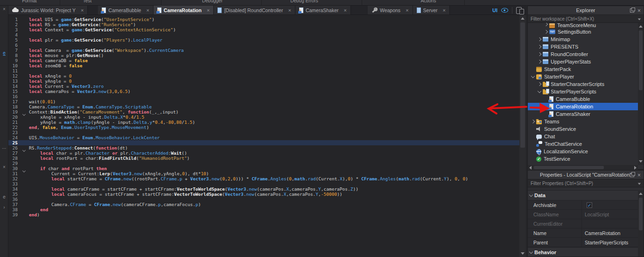 Image resolution: width=644 pixels, height=257 pixels. What do you see at coordinates (264, 209) in the screenshot?
I see `code-line: 38end` at bounding box center [264, 209].